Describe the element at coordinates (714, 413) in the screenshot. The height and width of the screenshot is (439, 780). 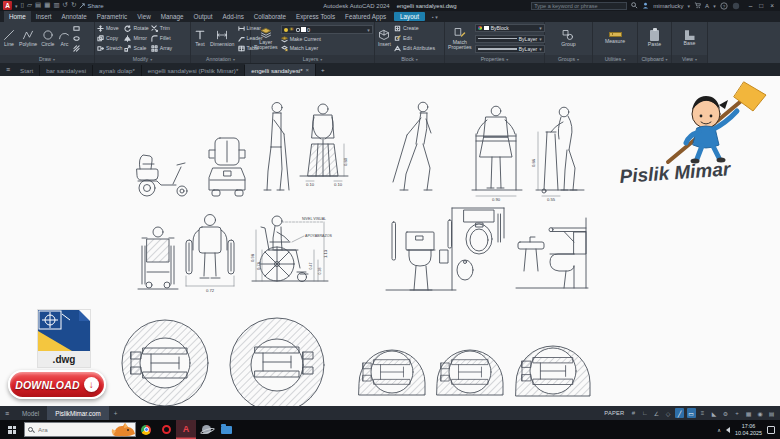
I see `selection-cycling-icon: ◣` at that location.